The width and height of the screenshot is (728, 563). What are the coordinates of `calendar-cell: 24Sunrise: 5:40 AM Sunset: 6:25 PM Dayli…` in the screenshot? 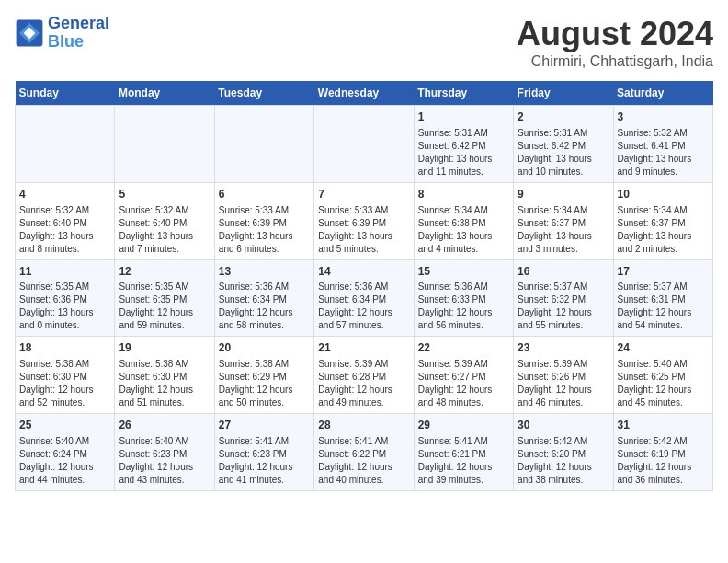 It's located at (663, 375).